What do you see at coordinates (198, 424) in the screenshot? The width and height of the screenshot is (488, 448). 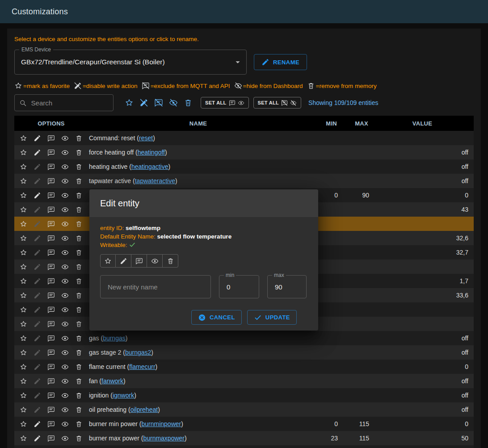 I see `entity-name: burner min power (burnminpower)` at bounding box center [198, 424].